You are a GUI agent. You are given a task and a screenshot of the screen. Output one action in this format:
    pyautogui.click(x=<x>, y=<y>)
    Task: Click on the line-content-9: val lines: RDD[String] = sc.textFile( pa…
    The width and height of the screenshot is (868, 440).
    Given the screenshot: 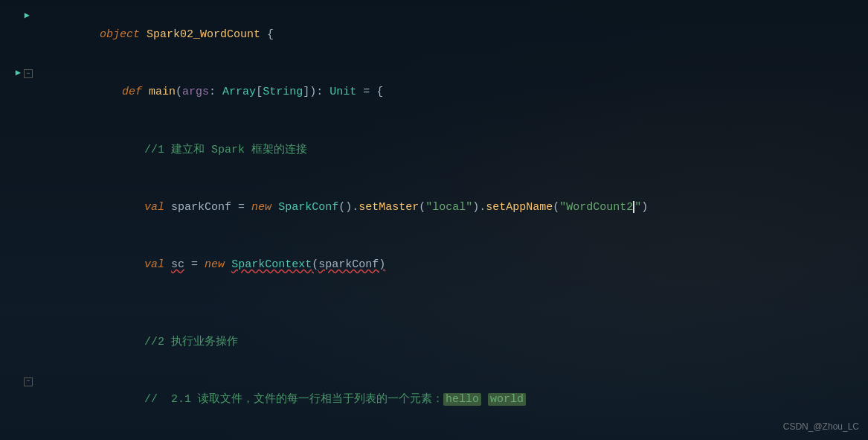 What is the action you would take?
    pyautogui.click(x=454, y=435)
    